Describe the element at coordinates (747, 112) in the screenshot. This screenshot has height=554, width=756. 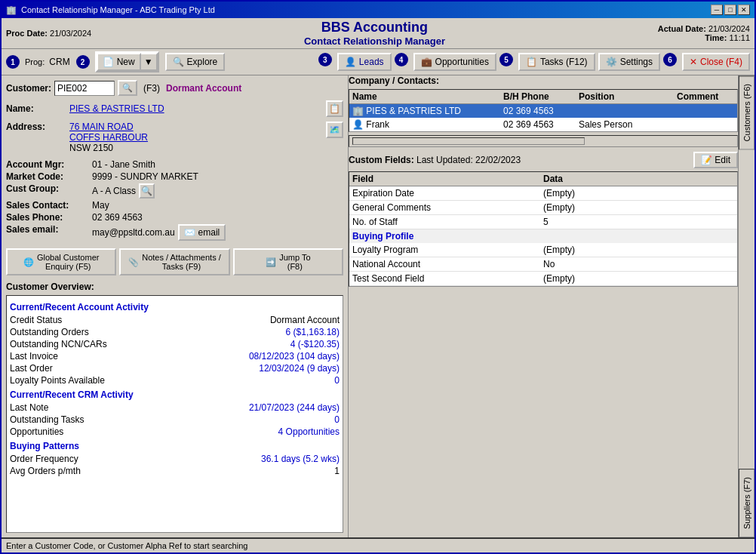
I see `customers-tab: Customers (F6)` at that location.